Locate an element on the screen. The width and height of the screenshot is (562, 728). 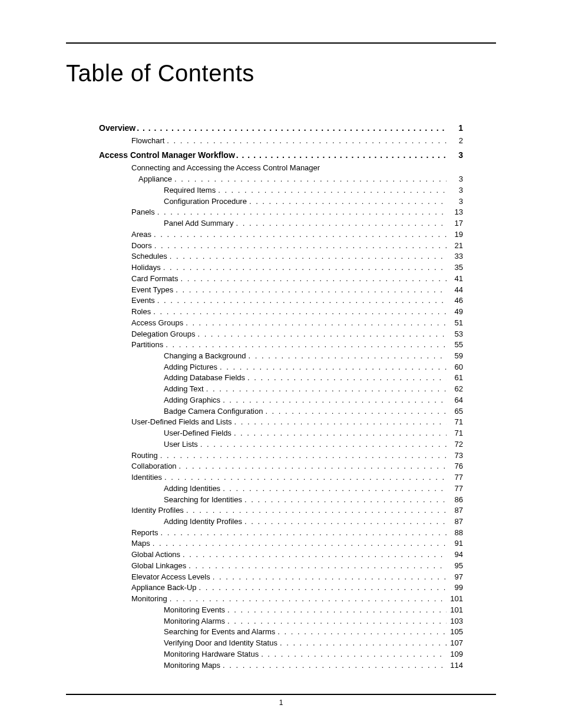
toc-entry: Elevator Access Levels. . . . . . . . . … is located at coordinates (281, 577).